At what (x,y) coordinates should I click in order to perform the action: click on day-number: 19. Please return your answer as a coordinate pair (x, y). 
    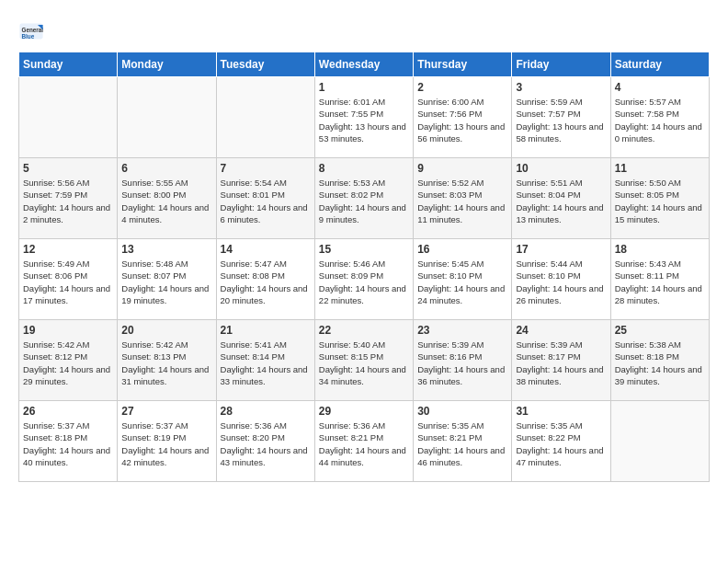
    Looking at the image, I should click on (68, 330).